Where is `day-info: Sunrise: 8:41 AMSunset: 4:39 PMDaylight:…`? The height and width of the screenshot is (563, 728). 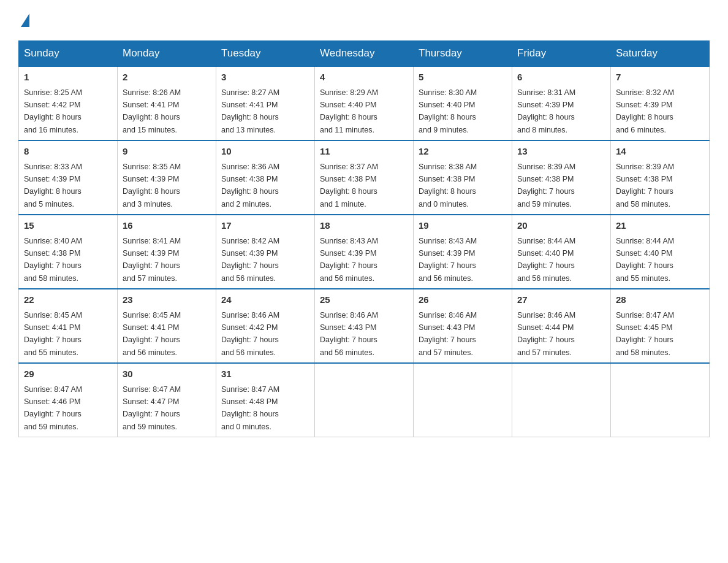 day-info: Sunrise: 8:41 AMSunset: 4:39 PMDaylight:… is located at coordinates (152, 260).